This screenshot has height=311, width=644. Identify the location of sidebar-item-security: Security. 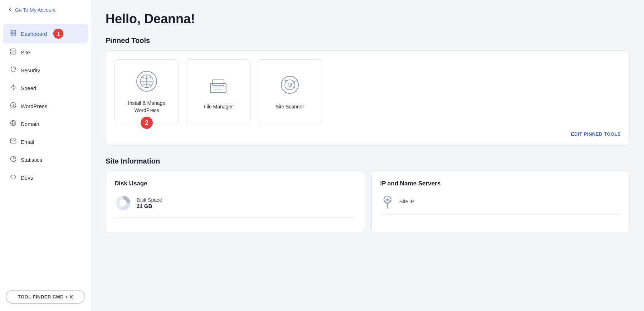
(45, 70).